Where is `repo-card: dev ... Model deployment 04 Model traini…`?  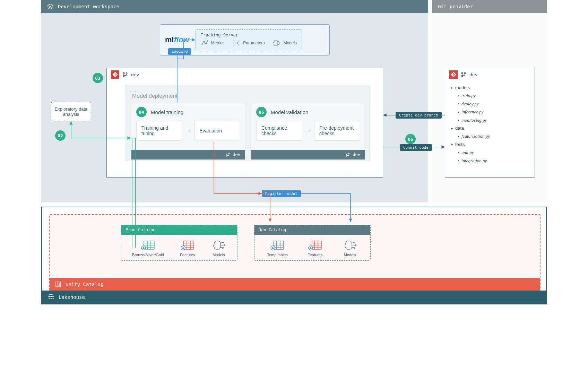
repo-card: dev ... Model deployment 04 Model traini… is located at coordinates (245, 123).